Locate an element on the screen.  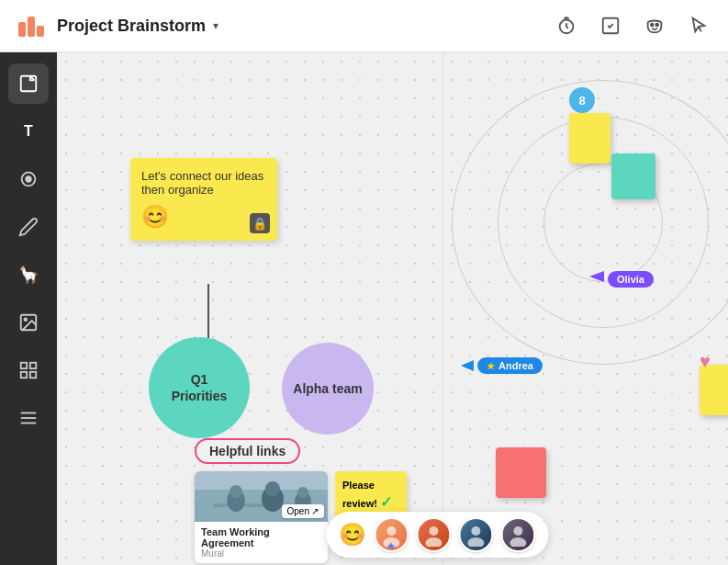
sidebar-item-grid is located at coordinates (28, 370).